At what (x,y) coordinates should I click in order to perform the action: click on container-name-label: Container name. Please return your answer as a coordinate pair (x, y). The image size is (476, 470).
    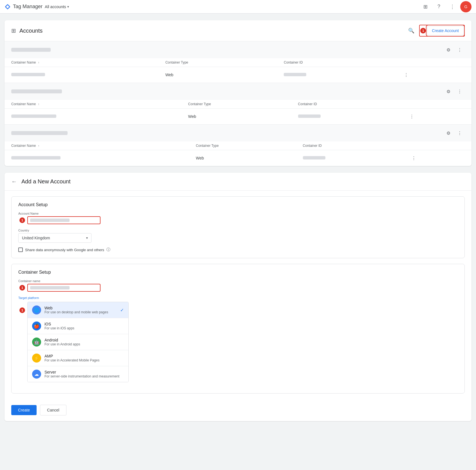
    Looking at the image, I should click on (238, 281).